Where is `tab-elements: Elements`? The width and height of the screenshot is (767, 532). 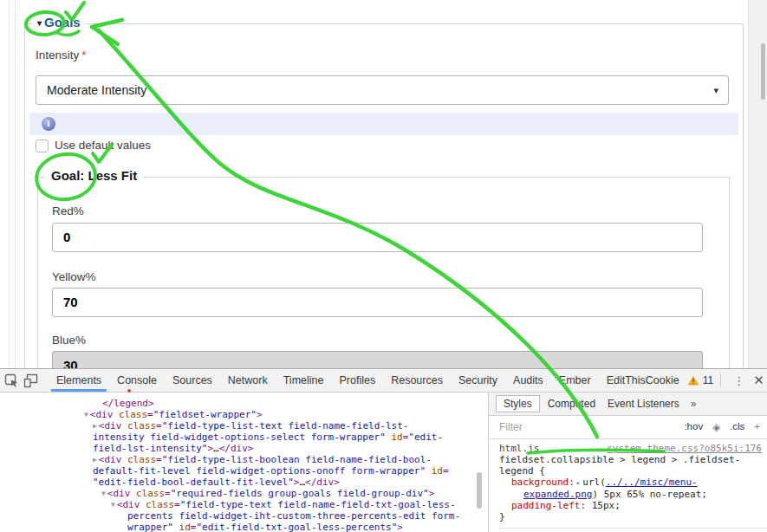
tab-elements: Elements is located at coordinates (79, 381).